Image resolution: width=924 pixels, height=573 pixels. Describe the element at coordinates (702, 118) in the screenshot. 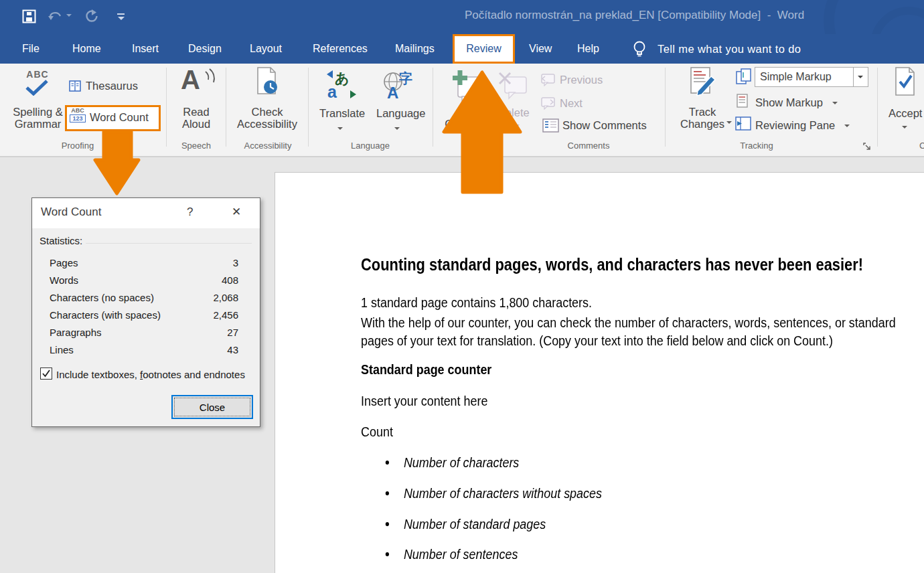

I see `track-changes-button: Track Changes` at that location.